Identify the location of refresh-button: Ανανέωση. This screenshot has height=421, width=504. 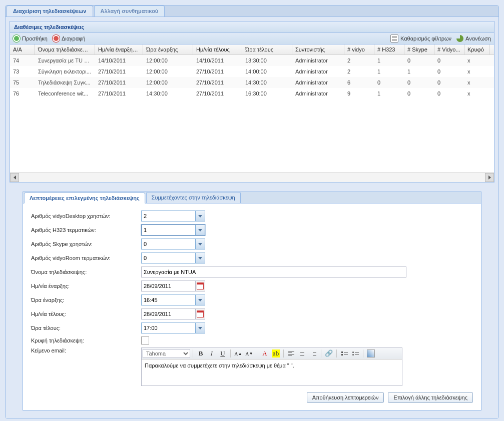
(473, 38).